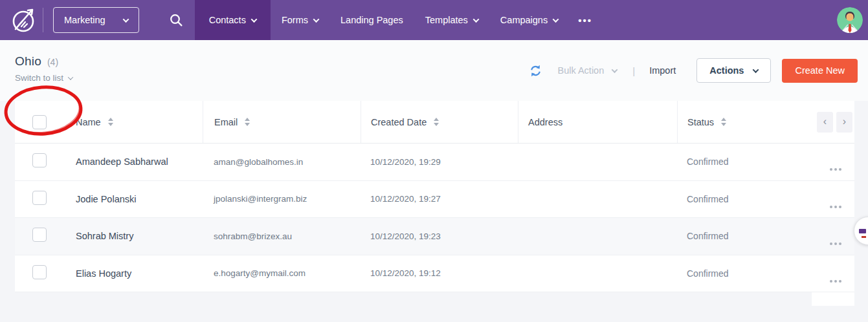  Describe the element at coordinates (435, 122) in the screenshot. I see `table-header-row: Name Email Created Date Address Status ‹` at that location.